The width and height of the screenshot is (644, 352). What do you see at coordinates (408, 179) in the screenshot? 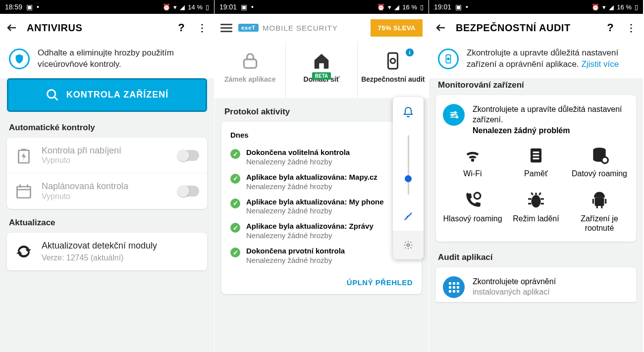
I see `slider-thumb` at bounding box center [408, 179].